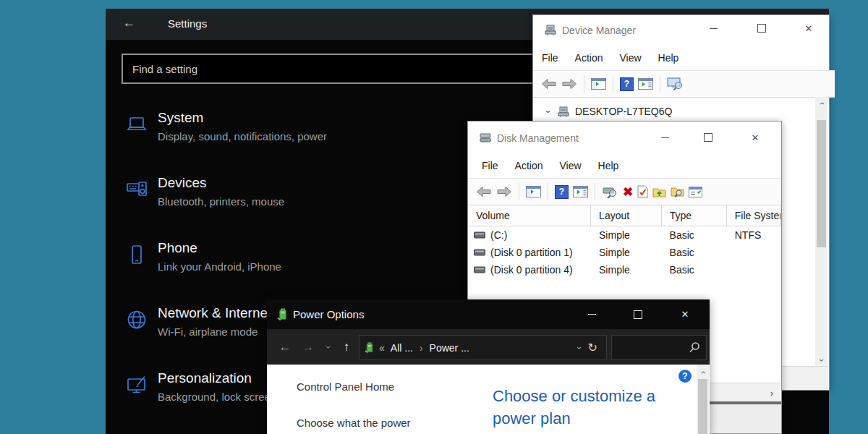 The width and height of the screenshot is (868, 434). I want to click on disk-magnifier-icon, so click(610, 192).